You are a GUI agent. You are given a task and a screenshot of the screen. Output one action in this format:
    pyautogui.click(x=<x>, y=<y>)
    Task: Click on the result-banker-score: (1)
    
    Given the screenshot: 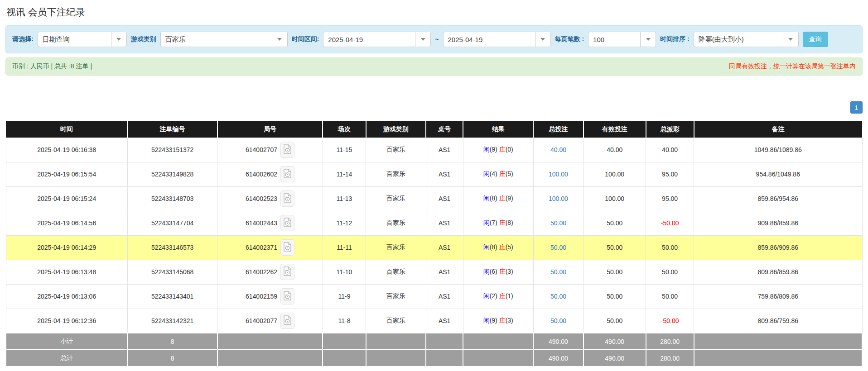 What is the action you would take?
    pyautogui.click(x=509, y=296)
    